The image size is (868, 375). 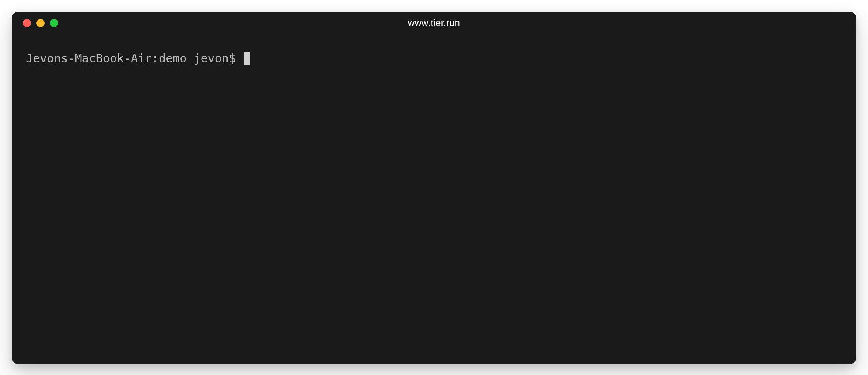 What do you see at coordinates (40, 23) in the screenshot?
I see `traffic-lights` at bounding box center [40, 23].